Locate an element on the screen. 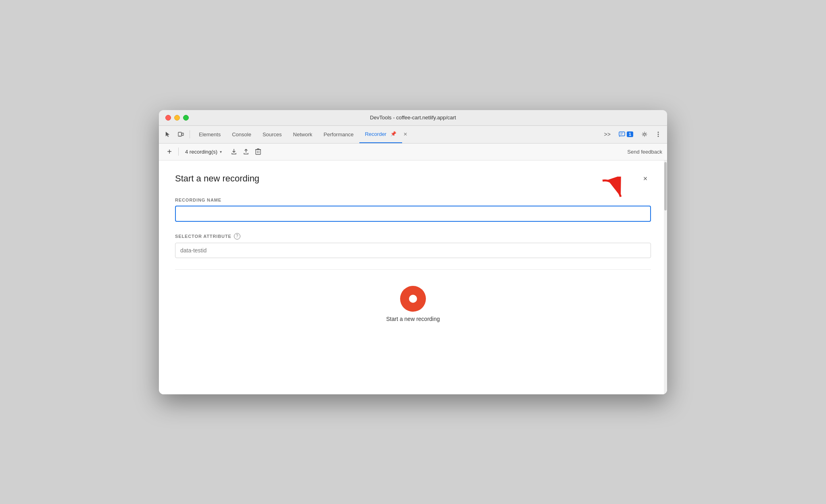 The height and width of the screenshot is (504, 826). toolbar-divider is located at coordinates (190, 134).